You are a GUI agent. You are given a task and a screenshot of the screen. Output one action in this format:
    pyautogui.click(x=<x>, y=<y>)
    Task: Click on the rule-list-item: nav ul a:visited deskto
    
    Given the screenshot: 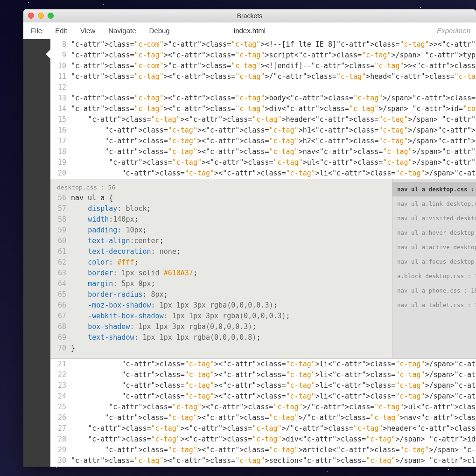 What is the action you would take?
    pyautogui.click(x=434, y=218)
    